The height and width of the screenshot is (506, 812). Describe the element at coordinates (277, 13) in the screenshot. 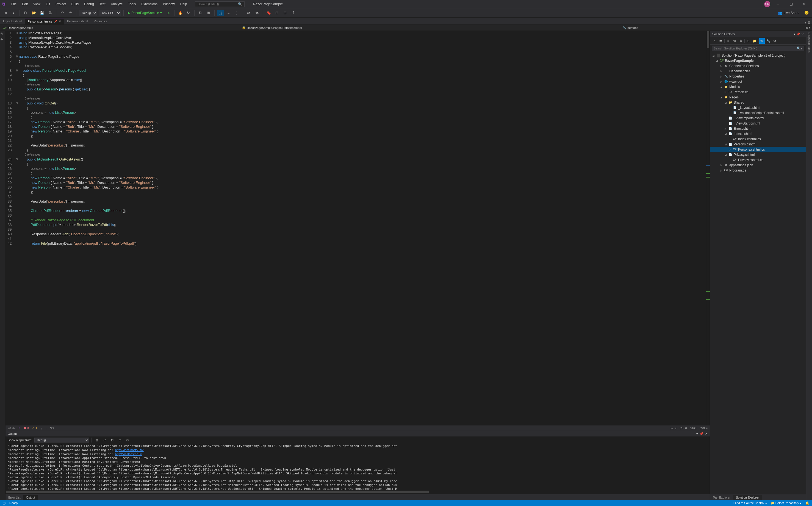

I see `comment-button: ⊡` at that location.